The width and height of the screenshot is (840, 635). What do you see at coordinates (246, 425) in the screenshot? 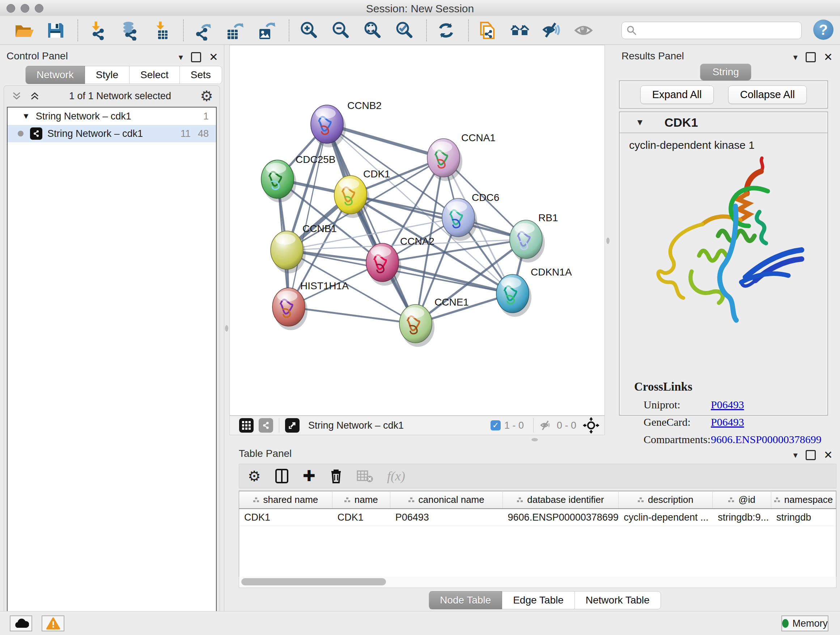
I see `grid-view-icon` at bounding box center [246, 425].